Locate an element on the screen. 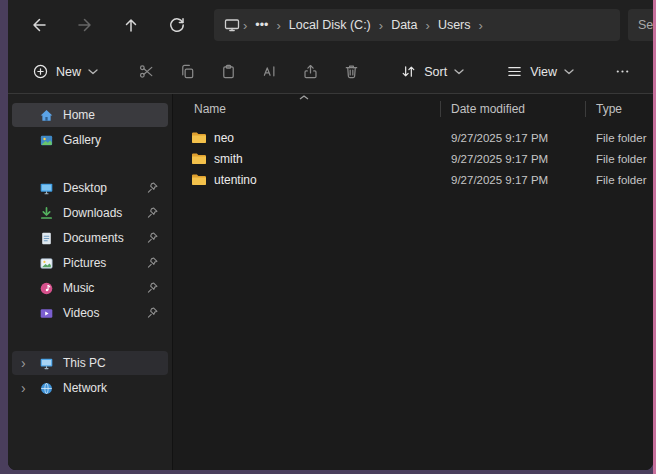 The image size is (656, 474). rename-button is located at coordinates (270, 72).